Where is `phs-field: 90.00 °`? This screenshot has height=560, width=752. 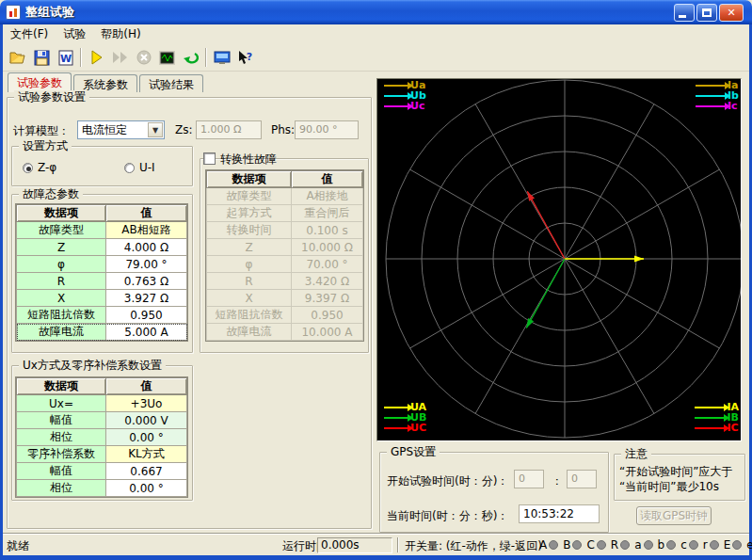 phs-field: 90.00 ° is located at coordinates (327, 130).